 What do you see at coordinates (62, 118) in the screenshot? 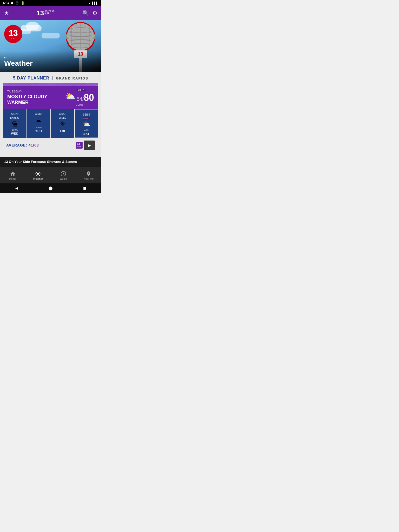
I see `fri-condition: WINDY` at bounding box center [62, 118].